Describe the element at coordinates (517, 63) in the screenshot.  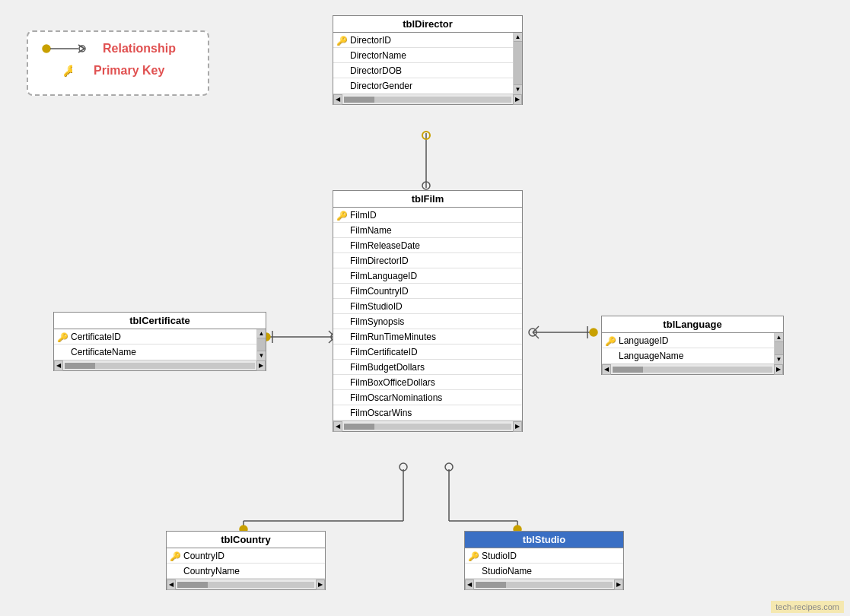
I see `scrollbar-v-director: ▲ ▼` at that location.